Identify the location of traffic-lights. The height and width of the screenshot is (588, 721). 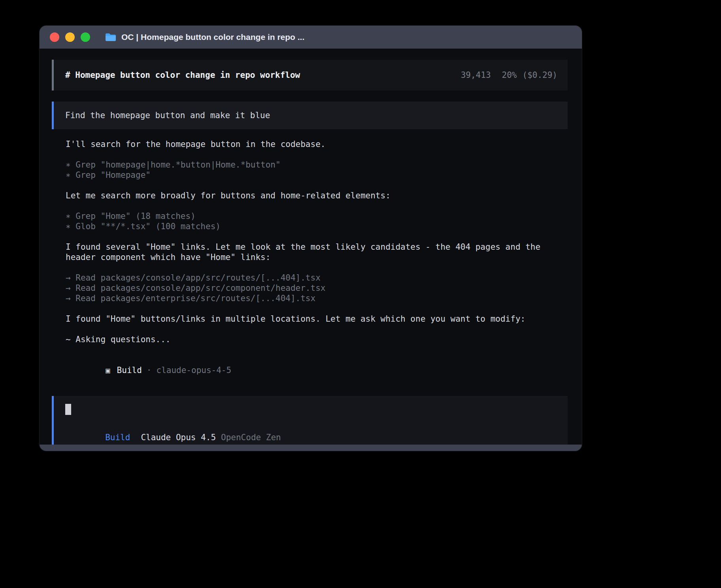
(73, 37).